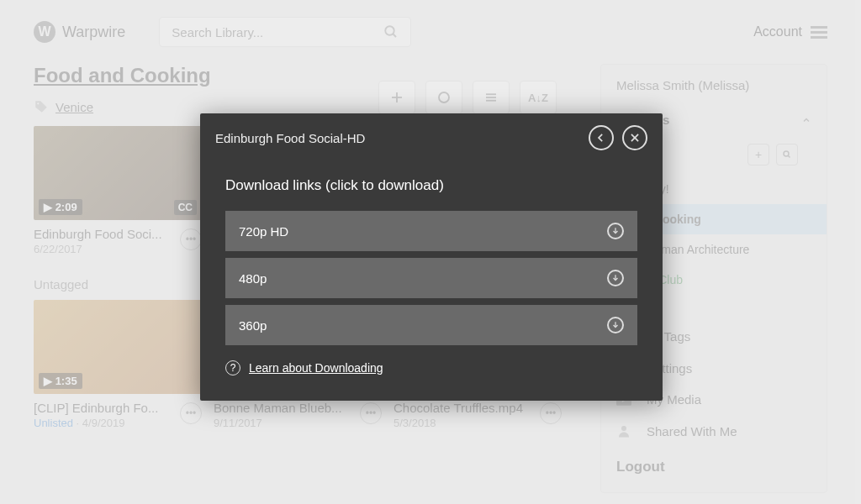  Describe the element at coordinates (431, 186) in the screenshot. I see `modal-subtitle: Download links (click to download)` at that location.